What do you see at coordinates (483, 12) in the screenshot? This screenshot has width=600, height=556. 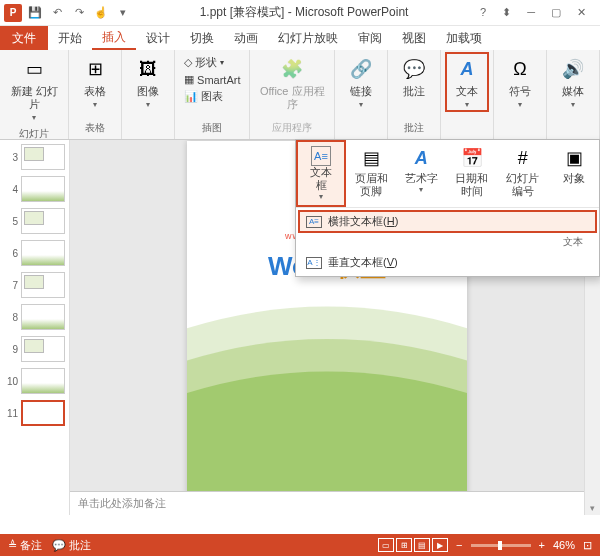 I see `help-icon: ?` at bounding box center [483, 12].